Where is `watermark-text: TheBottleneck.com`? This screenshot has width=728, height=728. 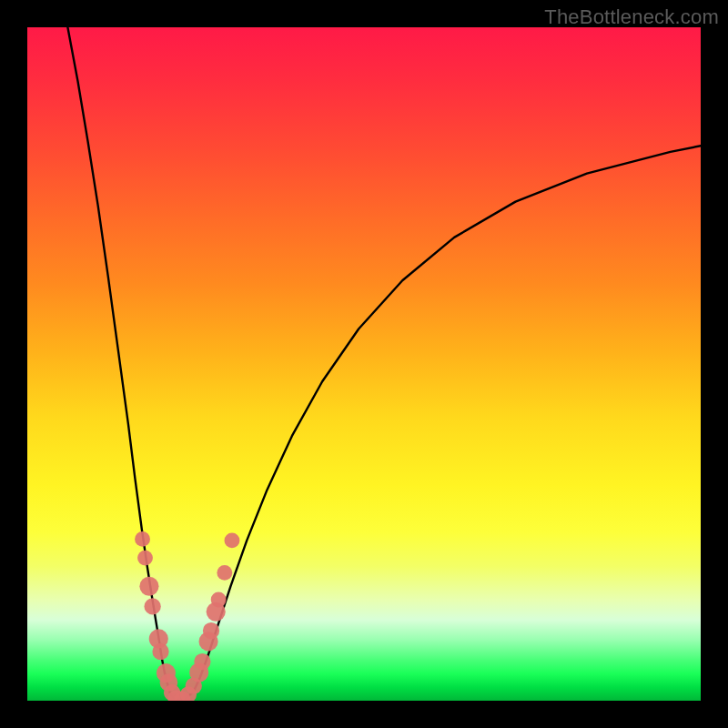
watermark-text: TheBottleneck.com is located at coordinates (632, 17).